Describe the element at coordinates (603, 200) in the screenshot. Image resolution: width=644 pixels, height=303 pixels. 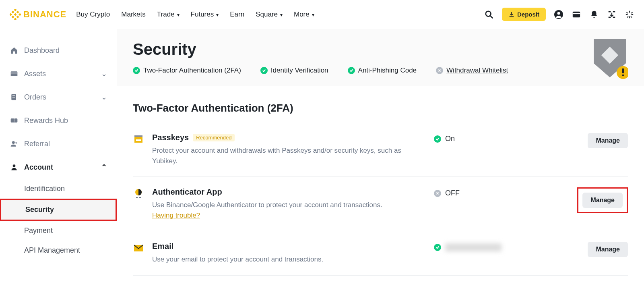
I see `highlighted-action: Manage` at that location.